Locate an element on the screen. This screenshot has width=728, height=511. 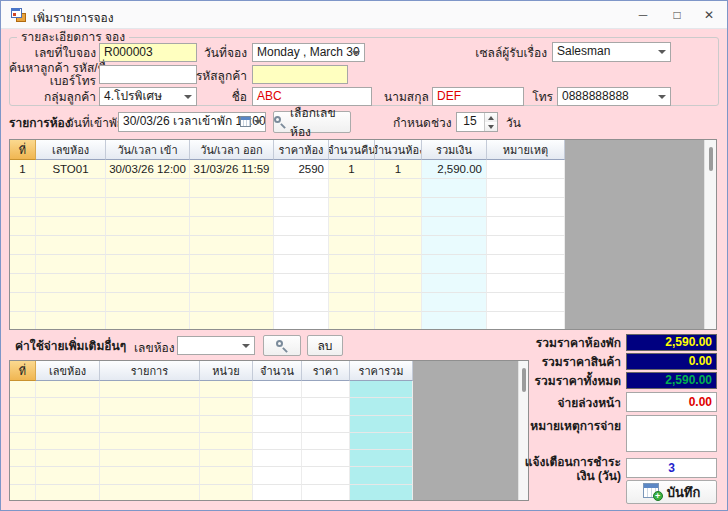
stepper-down-button is located at coordinates (491, 126).